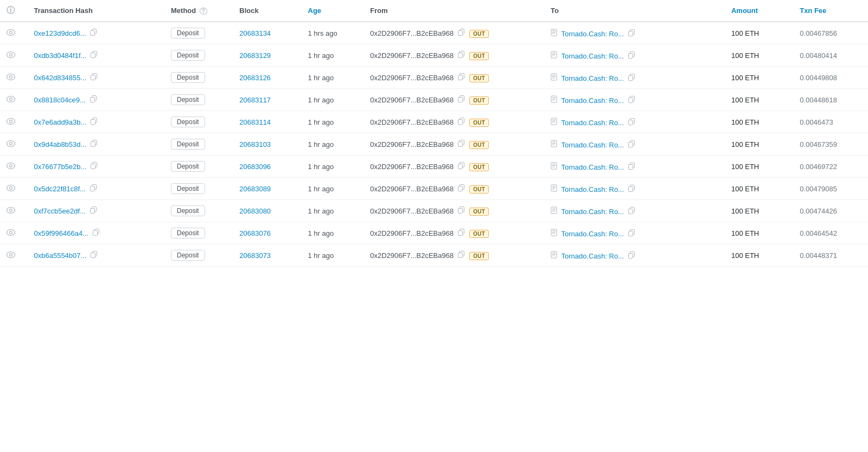 The width and height of the screenshot is (868, 452). What do you see at coordinates (255, 144) in the screenshot?
I see `block-link: 20683103` at bounding box center [255, 144].